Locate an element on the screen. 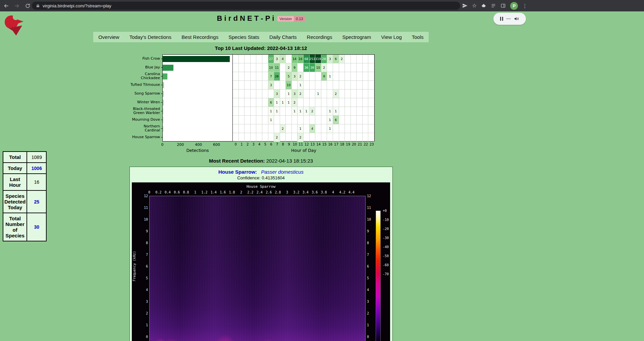 This screenshot has width=644, height=341. nav-item-overview: Overview is located at coordinates (109, 37).